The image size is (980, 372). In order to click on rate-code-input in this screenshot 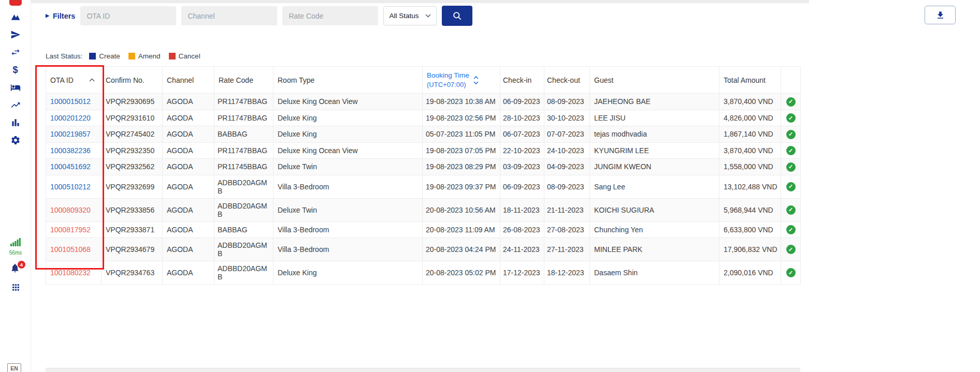, I will do `click(330, 16)`.